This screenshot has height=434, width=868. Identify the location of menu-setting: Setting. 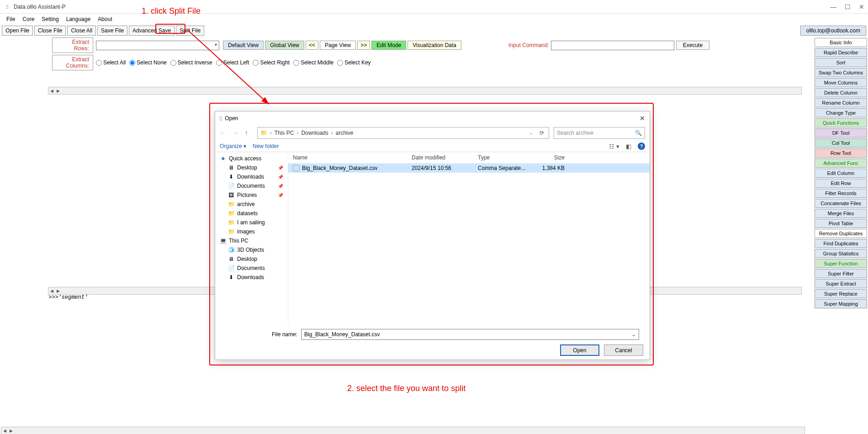
(50, 19).